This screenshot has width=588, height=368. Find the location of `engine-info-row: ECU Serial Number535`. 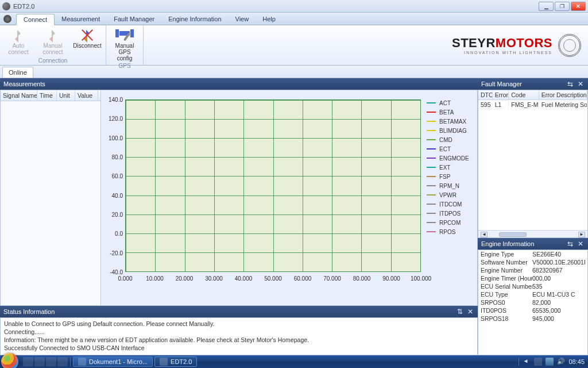

engine-info-row: ECU Serial Number535 is located at coordinates (533, 286).